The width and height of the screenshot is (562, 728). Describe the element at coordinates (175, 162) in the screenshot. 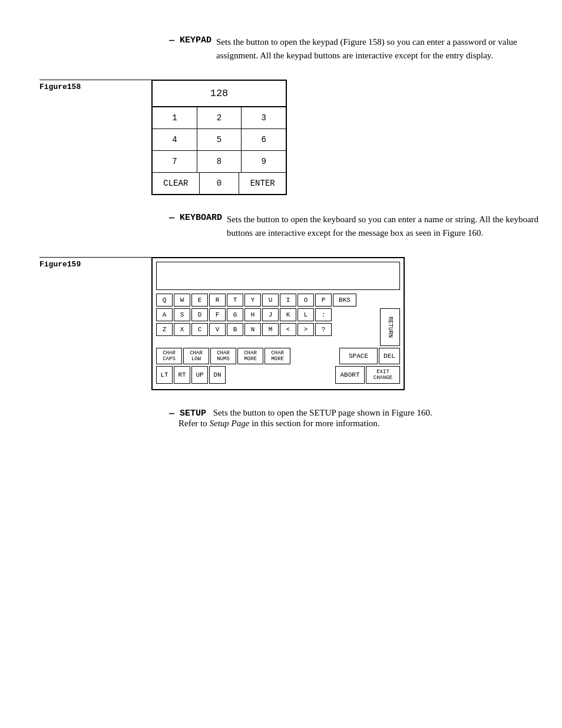

I see `keypad-btn-7: 7` at that location.